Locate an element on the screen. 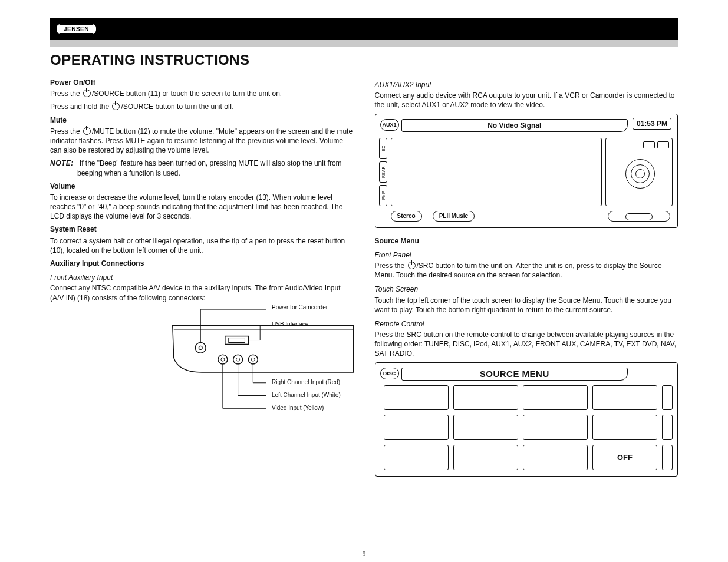 This screenshot has width=728, height=562. diagram-label-right: Right Channel Input (Red) is located at coordinates (306, 382).